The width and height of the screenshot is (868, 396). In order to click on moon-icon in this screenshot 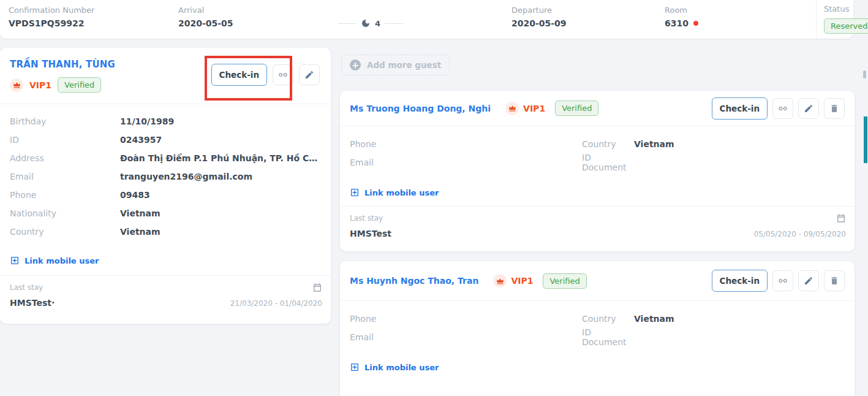, I will do `click(366, 23)`.